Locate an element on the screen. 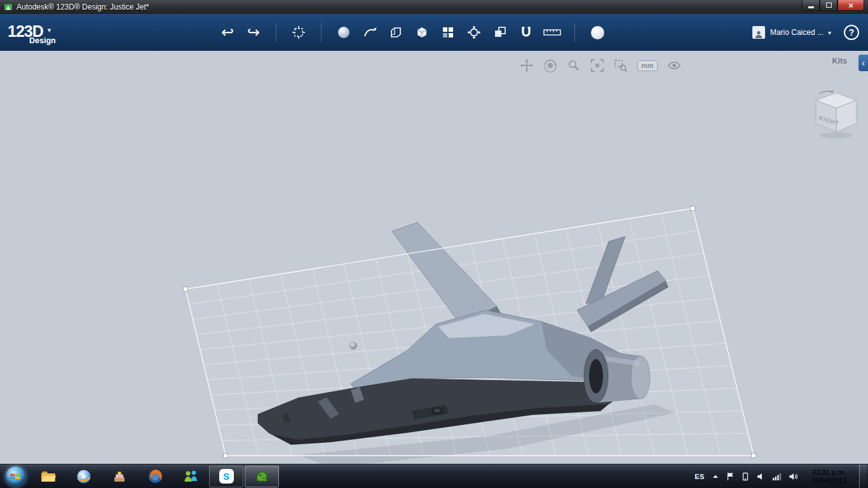 The height and width of the screenshot is (488, 868). taskbar-app-media-player is located at coordinates (84, 477).